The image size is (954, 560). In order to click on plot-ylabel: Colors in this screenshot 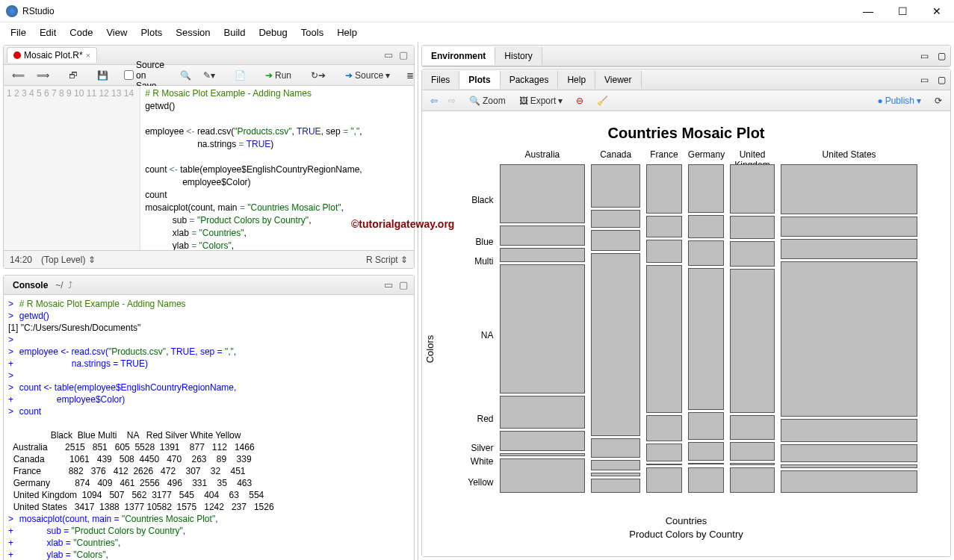, I will do `click(430, 349)`.